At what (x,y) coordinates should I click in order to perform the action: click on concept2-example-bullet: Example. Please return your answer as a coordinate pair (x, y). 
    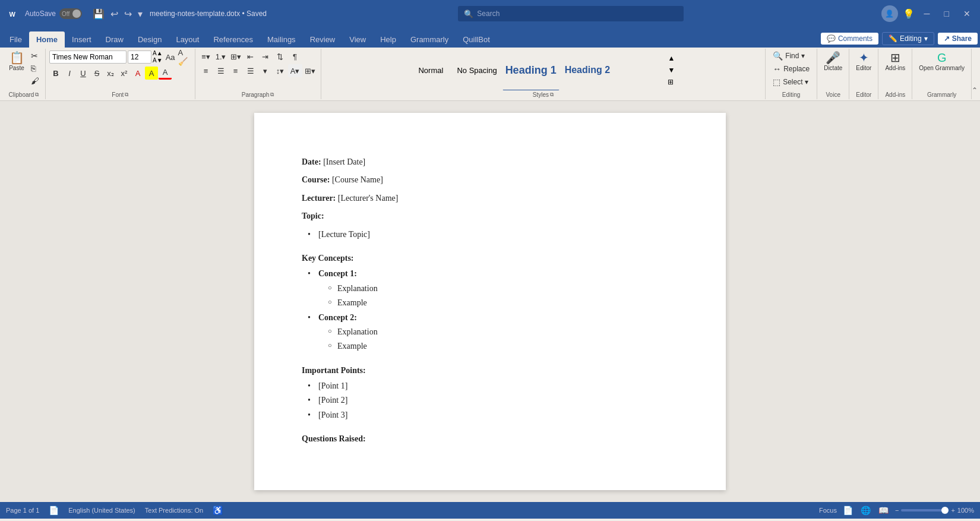
    Looking at the image, I should click on (490, 346).